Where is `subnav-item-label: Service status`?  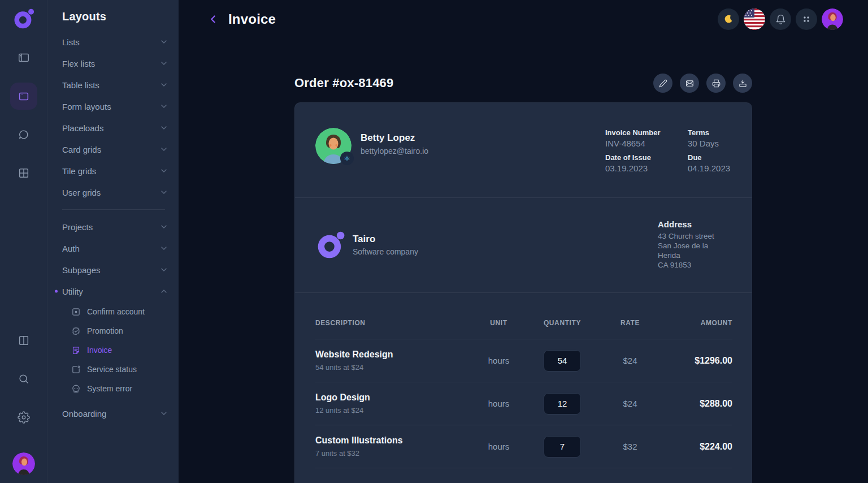
subnav-item-label: Service status is located at coordinates (112, 369).